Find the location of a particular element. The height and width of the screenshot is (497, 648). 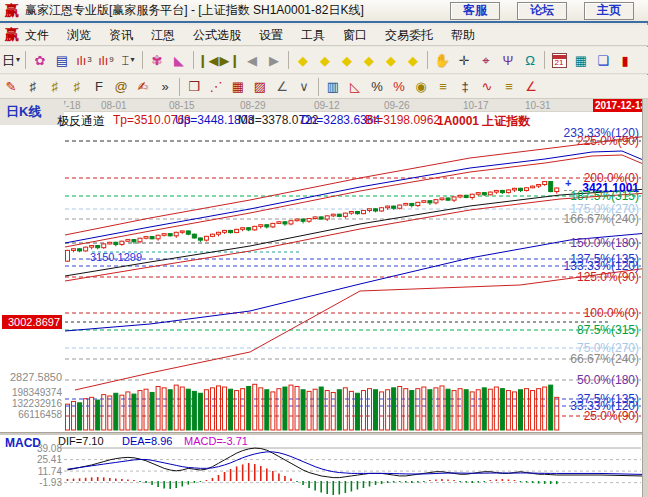

gold-lines-icon: ≡ is located at coordinates (443, 86).